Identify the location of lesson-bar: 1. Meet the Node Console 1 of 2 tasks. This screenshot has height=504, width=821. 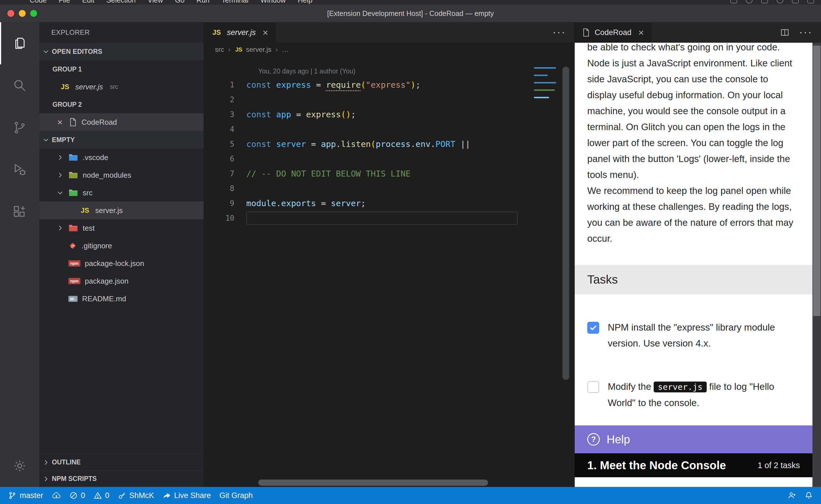
(694, 465).